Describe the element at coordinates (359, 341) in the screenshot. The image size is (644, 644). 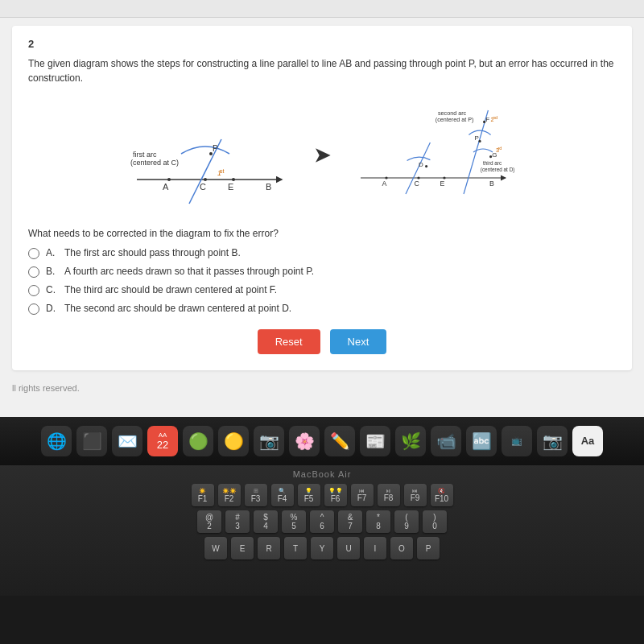
I see `next-button: Next` at that location.